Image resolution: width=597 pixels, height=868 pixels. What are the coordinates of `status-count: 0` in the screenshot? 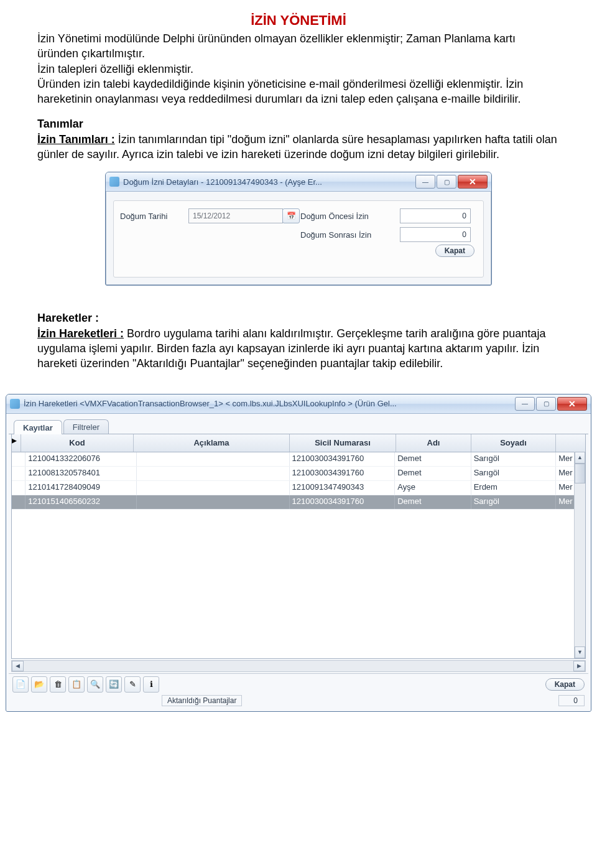 It's located at (572, 701).